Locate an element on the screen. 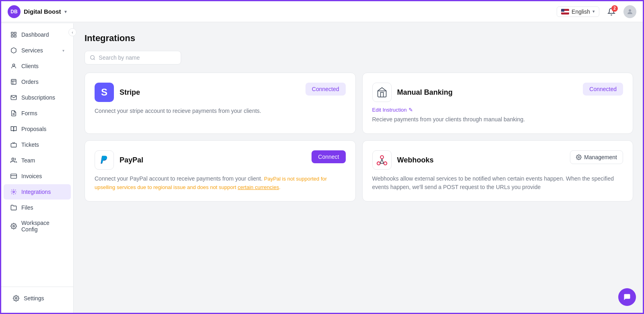 The image size is (644, 314). search-input is located at coordinates (137, 58).